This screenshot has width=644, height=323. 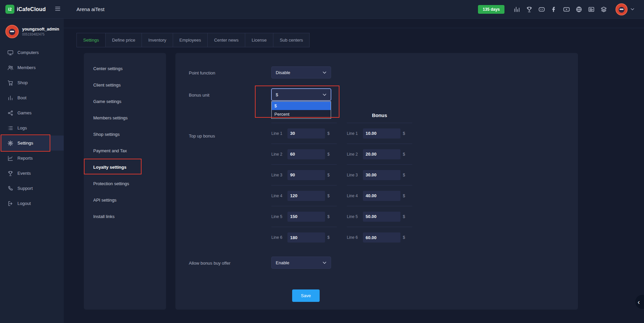 What do you see at coordinates (157, 40) in the screenshot?
I see `tab-inventory: Inventory` at bounding box center [157, 40].